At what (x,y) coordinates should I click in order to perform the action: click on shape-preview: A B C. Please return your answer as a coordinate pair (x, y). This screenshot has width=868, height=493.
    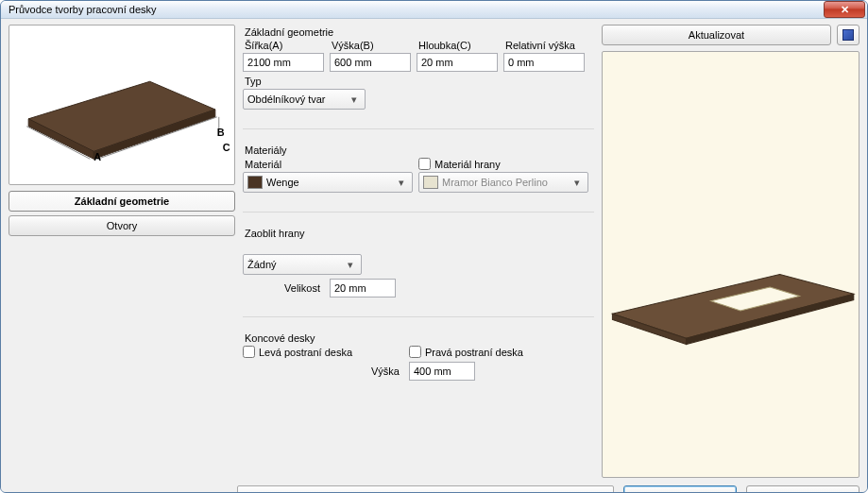
    Looking at the image, I should click on (122, 105).